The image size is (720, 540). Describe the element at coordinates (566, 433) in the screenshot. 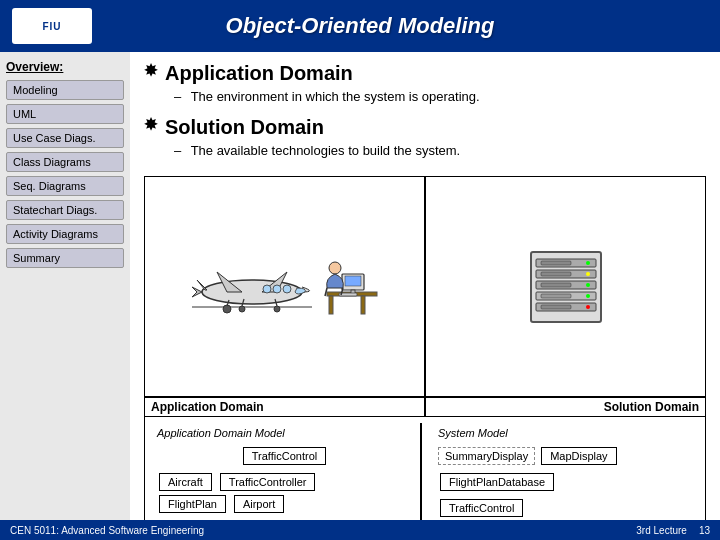

I see `sys-model-label: System Model` at that location.